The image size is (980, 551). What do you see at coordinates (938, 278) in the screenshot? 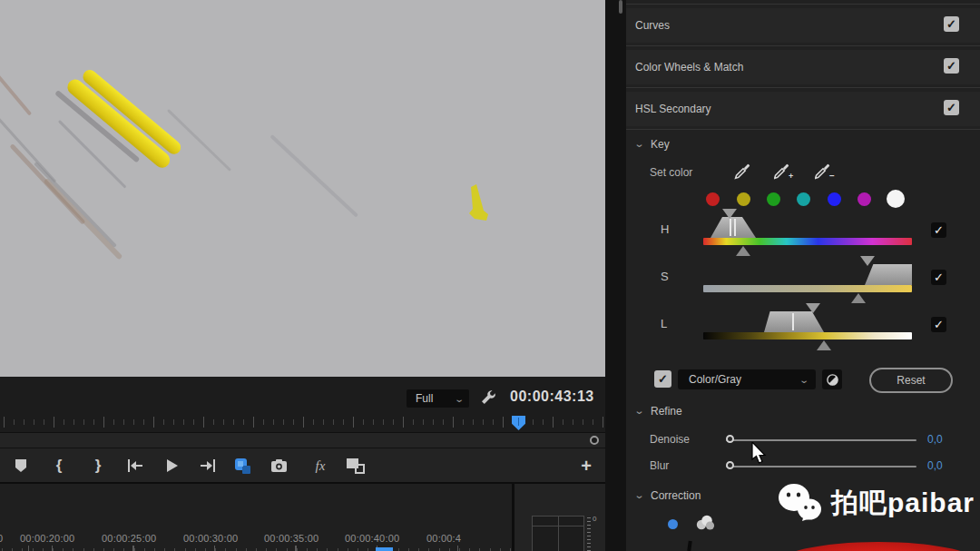
I see `s-enable-checkbox` at bounding box center [938, 278].